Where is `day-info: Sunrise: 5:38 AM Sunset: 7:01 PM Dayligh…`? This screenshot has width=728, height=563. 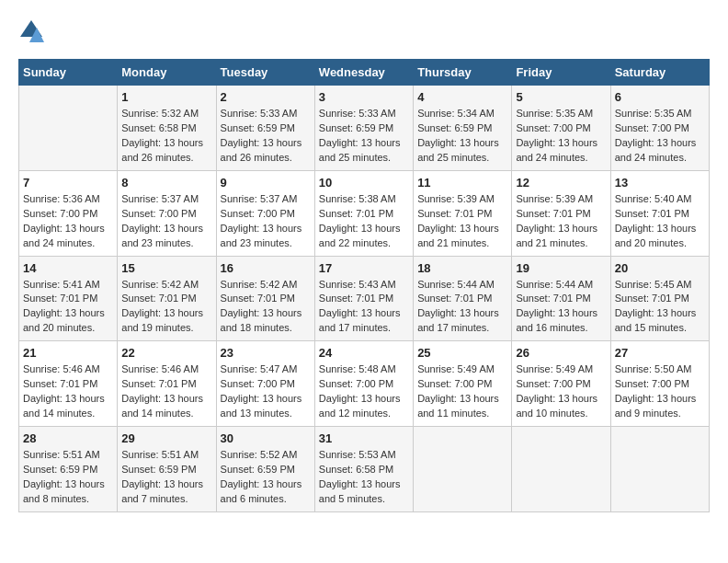
day-info: Sunrise: 5:38 AM Sunset: 7:01 PM Dayligh… is located at coordinates (364, 222).